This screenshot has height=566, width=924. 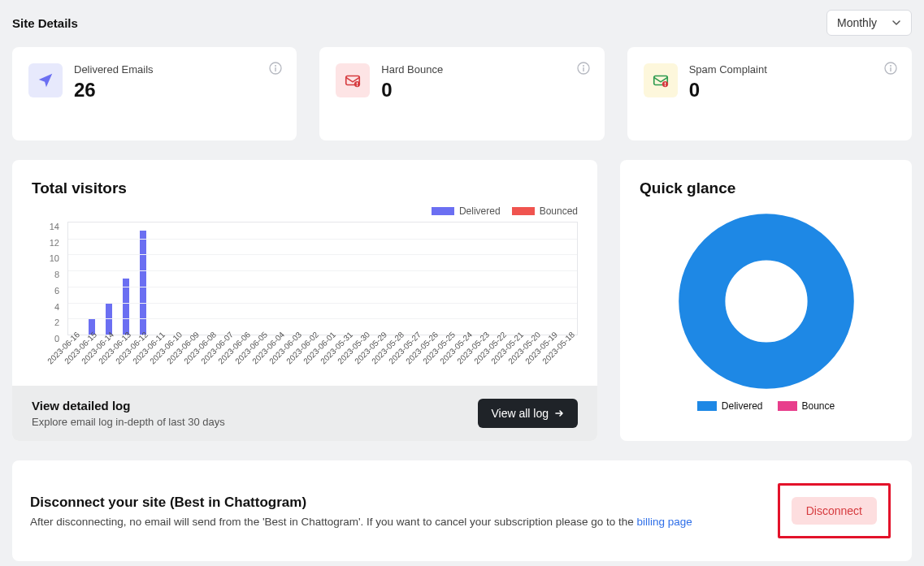 What do you see at coordinates (128, 406) in the screenshot?
I see `log-title: View detailed log` at bounding box center [128, 406].